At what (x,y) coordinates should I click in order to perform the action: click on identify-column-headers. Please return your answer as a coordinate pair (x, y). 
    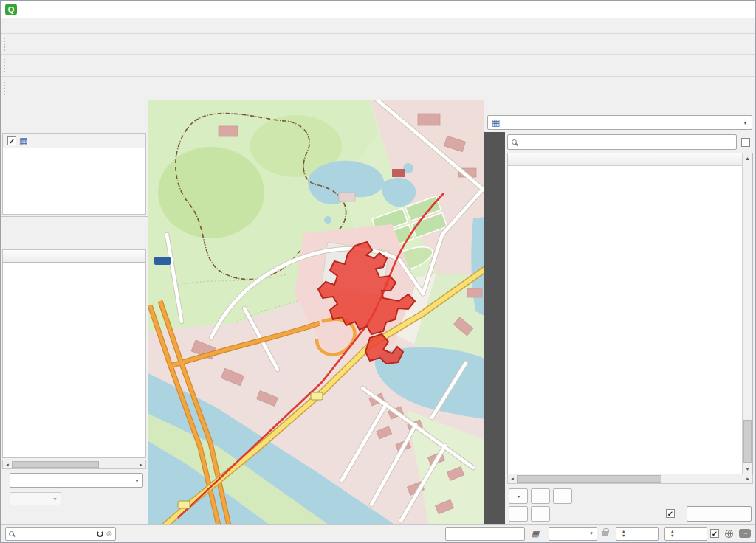
    Looking at the image, I should click on (74, 256).